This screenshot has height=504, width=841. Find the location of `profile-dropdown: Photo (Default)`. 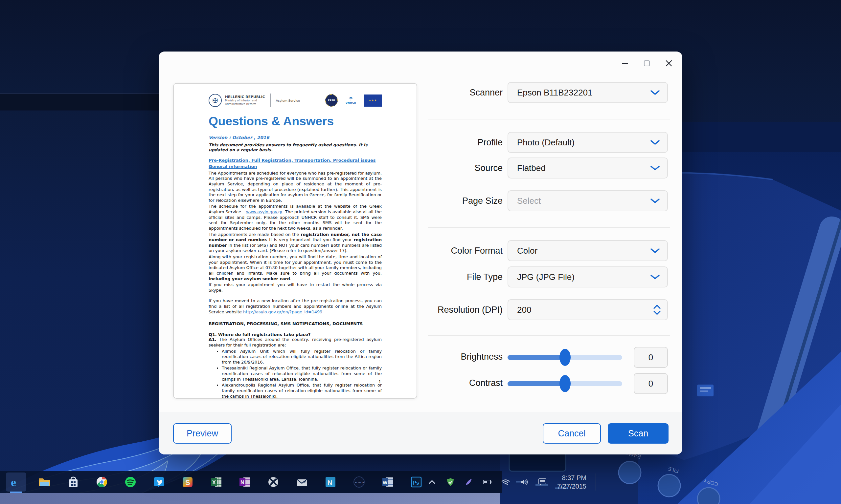

profile-dropdown: Photo (Default) is located at coordinates (588, 142).